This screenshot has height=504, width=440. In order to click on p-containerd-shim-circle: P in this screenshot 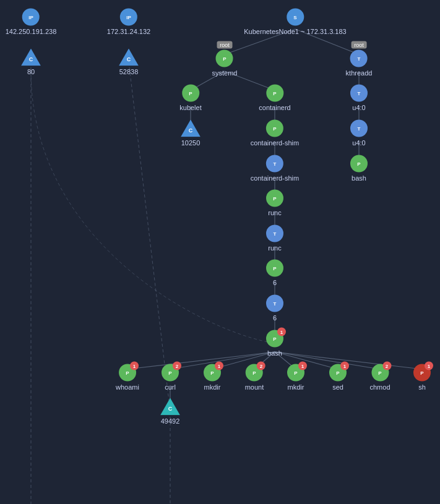, I will do `click(275, 129)`.